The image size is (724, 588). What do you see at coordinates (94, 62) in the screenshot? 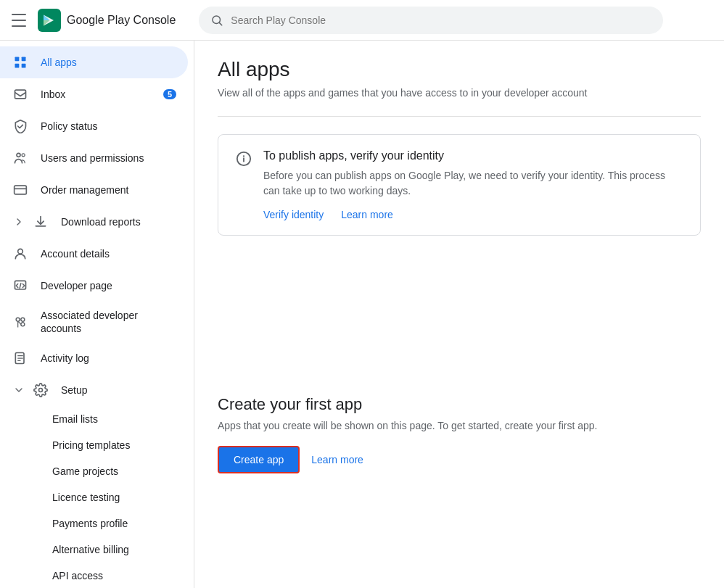
I see `sidebar-item-all-apps: All apps` at bounding box center [94, 62].